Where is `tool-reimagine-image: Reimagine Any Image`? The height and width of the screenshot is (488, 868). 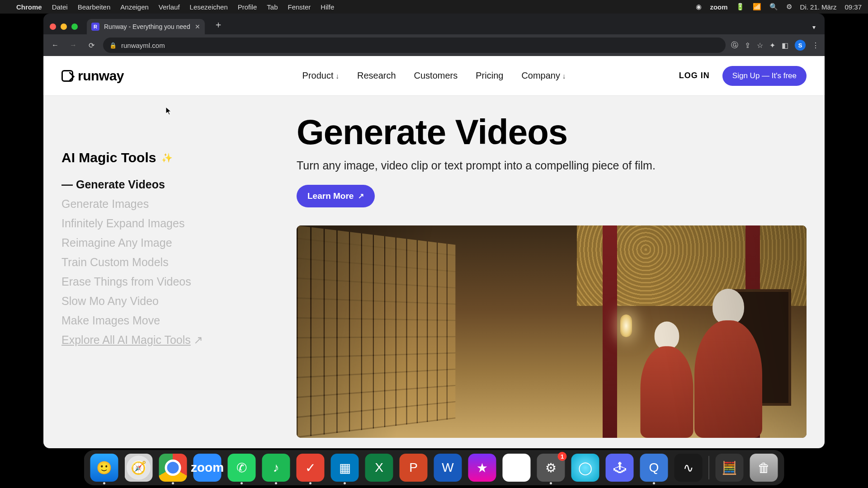 tool-reimagine-image: Reimagine Any Image is located at coordinates (165, 243).